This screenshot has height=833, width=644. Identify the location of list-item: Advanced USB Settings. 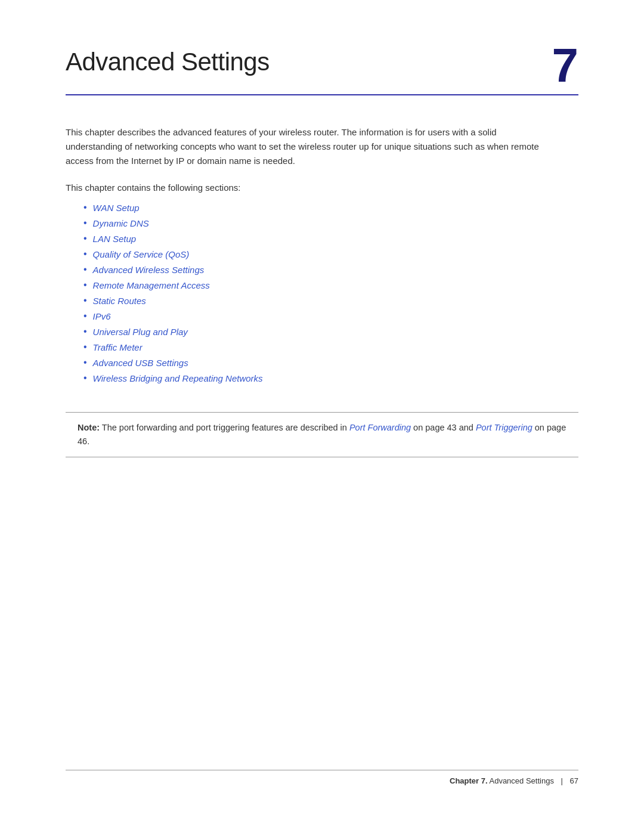
(331, 363).